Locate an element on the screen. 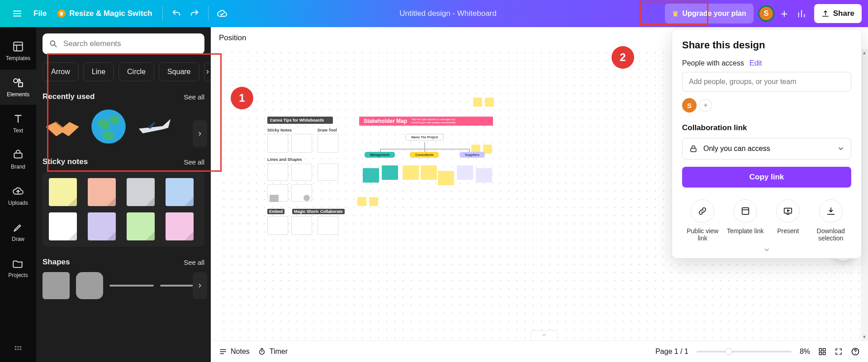 The width and height of the screenshot is (868, 362). grid-view-button is located at coordinates (822, 352).